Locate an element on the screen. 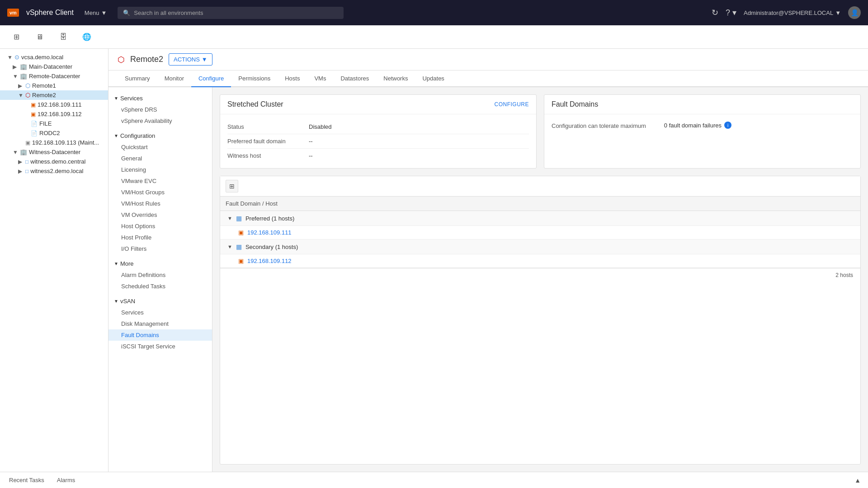  configure-link: CONFIGURE is located at coordinates (512, 104).